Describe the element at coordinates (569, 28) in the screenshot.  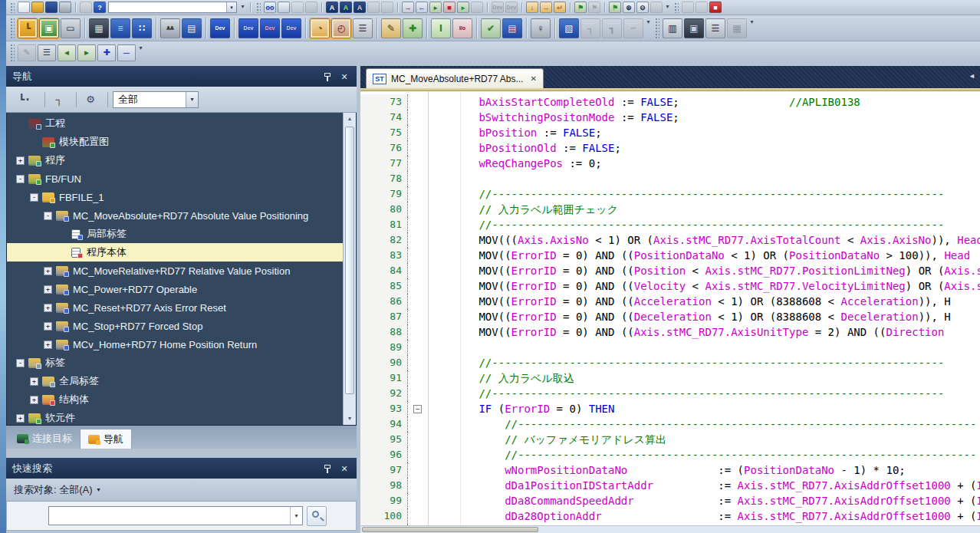
I see `window-search-icon: ▧` at that location.